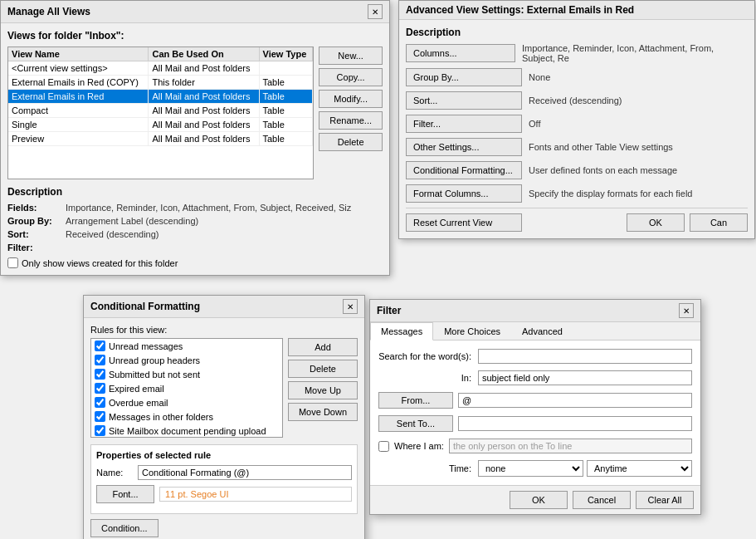 The height and width of the screenshot is (539, 756). What do you see at coordinates (224, 455) in the screenshot?
I see `props-title: Properties of selected rule` at bounding box center [224, 455].